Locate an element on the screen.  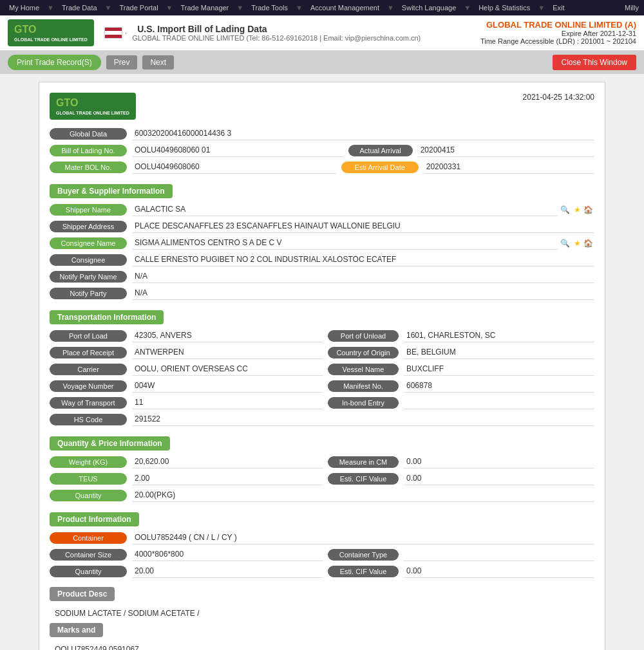
search-icon-consignee: 🔍 is located at coordinates (565, 243).